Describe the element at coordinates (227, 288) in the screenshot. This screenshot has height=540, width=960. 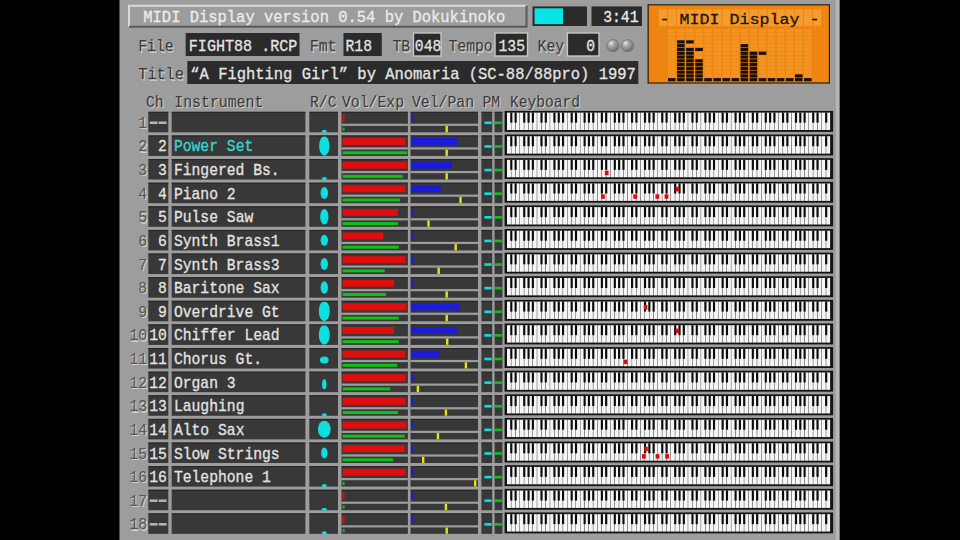
I see `svg-text: Baritone Sax` at that location.